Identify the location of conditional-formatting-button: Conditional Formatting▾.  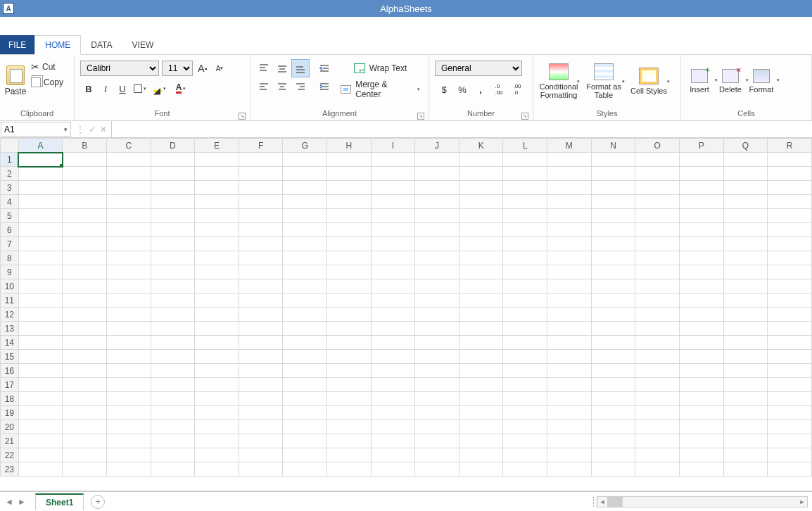
(559, 81).